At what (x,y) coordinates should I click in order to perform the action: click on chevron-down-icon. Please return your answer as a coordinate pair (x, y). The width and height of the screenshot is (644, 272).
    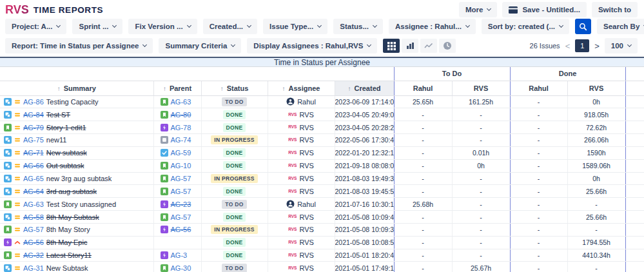
    Looking at the image, I should click on (561, 26).